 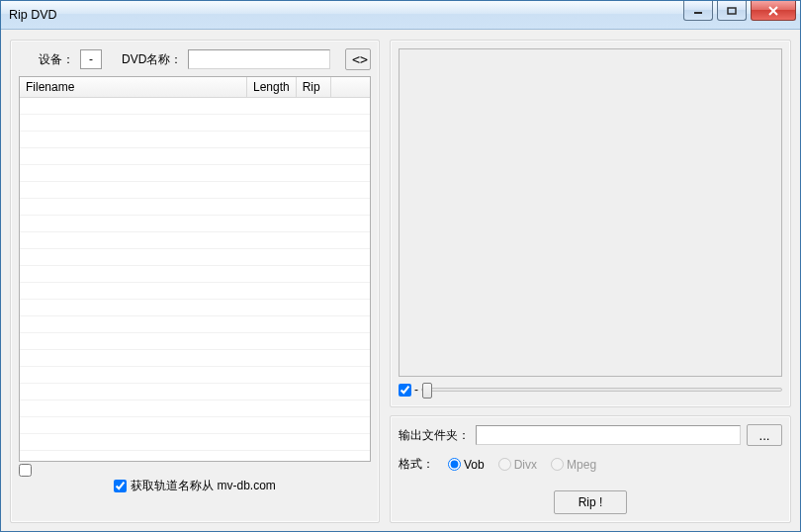 What do you see at coordinates (152, 59) in the screenshot?
I see `dvd-name-label: DVD名称：` at bounding box center [152, 59].